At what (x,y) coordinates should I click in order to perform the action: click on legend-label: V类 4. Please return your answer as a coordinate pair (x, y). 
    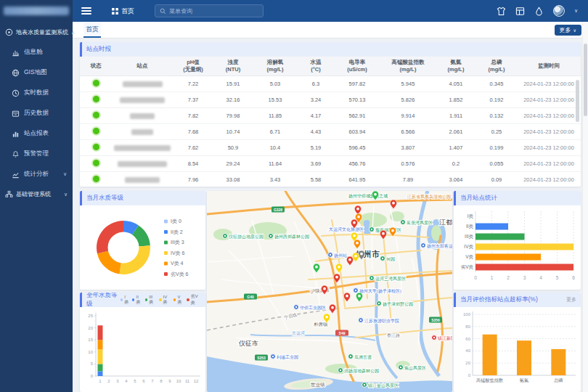
    Looking at the image, I should click on (177, 263).